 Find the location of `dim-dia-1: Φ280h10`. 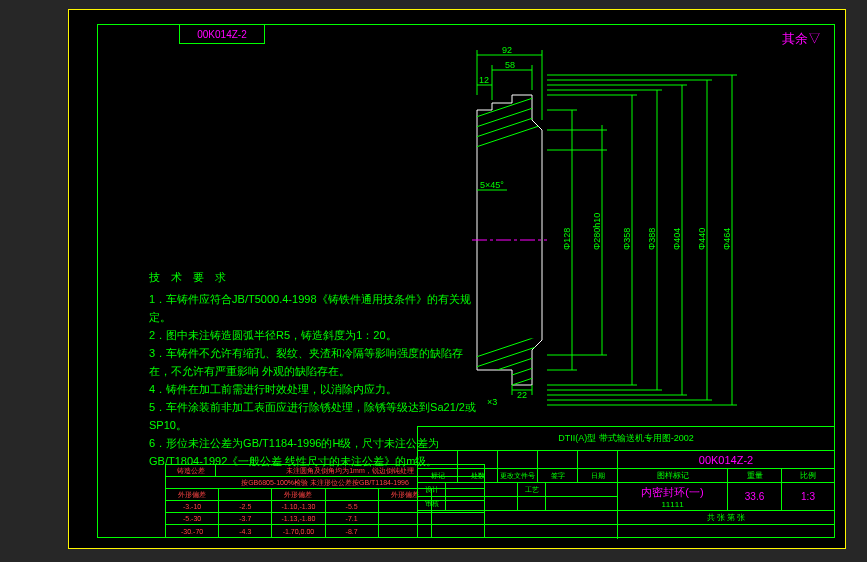

dim-dia-1: Φ280h10 is located at coordinates (597, 232).